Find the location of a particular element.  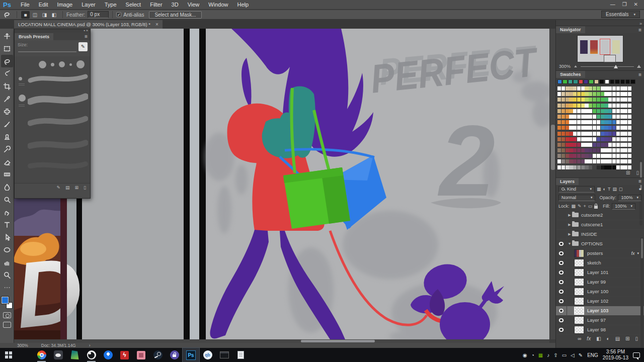

new-swatch-icon: ⊞ is located at coordinates (628, 173).